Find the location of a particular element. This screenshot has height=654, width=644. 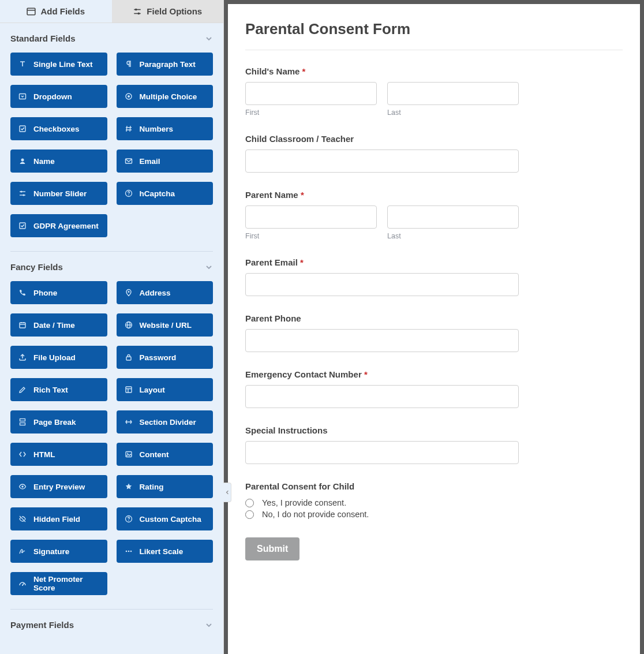

child-last-name-input is located at coordinates (453, 94).